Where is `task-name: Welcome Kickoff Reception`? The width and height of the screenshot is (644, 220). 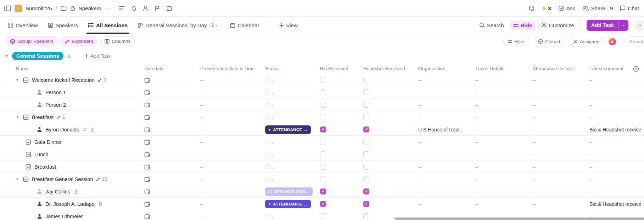 task-name: Welcome Kickoff Reception is located at coordinates (63, 80).